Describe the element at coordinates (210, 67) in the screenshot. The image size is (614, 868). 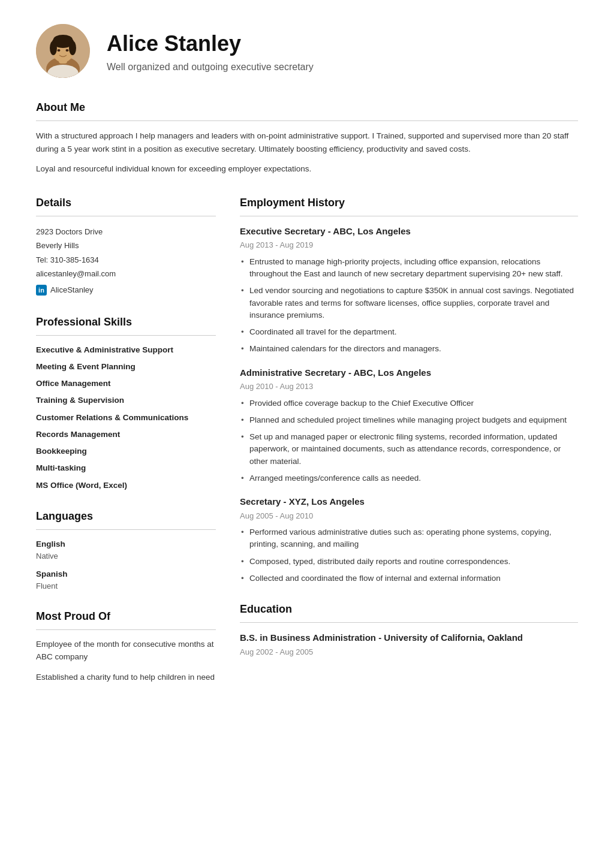
I see `candidate-tagline: Well organized and outgoing executive se…` at that location.